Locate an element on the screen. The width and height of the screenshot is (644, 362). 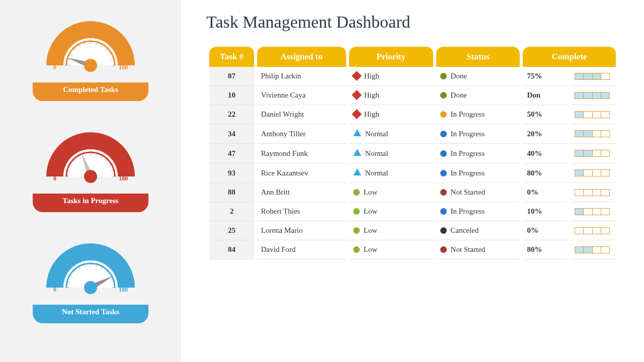
cell-task-num: 2 is located at coordinates (231, 212).